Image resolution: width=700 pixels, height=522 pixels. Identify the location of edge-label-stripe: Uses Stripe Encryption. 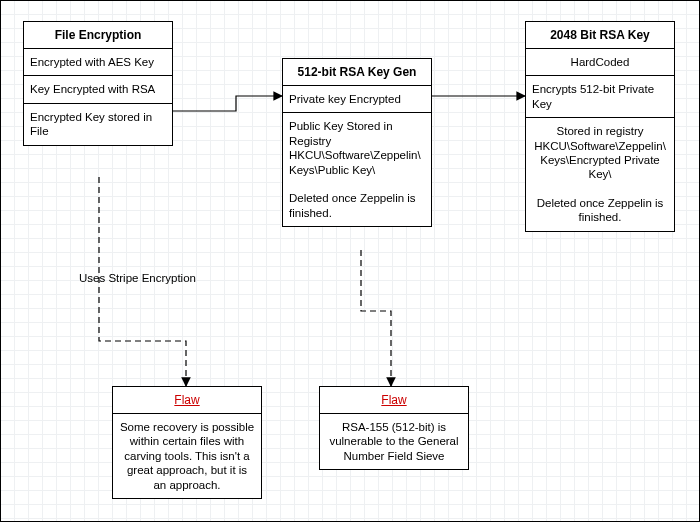
(138, 278).